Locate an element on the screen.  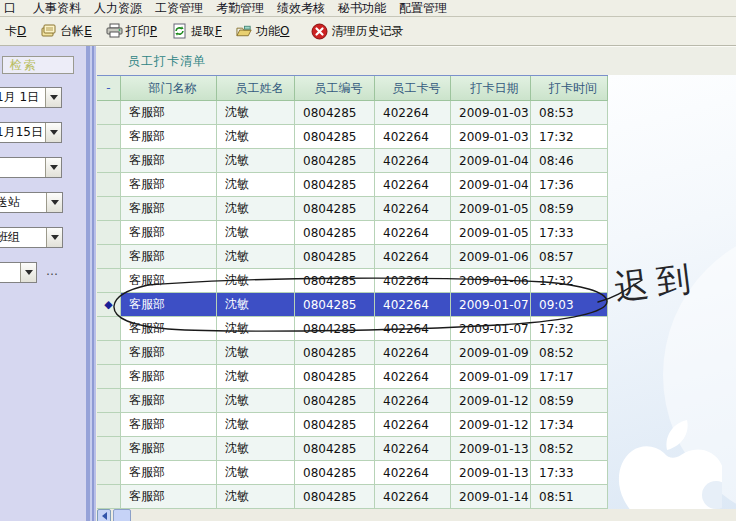
column-header: 打卡日期 is located at coordinates (491, 88).